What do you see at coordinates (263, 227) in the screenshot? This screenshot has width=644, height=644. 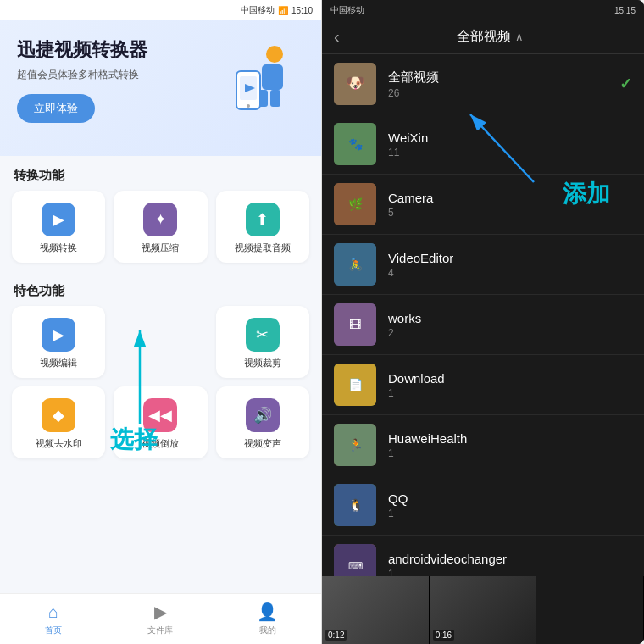 I see `func-video-audio: ⬆ 视频提取音频` at bounding box center [263, 227].